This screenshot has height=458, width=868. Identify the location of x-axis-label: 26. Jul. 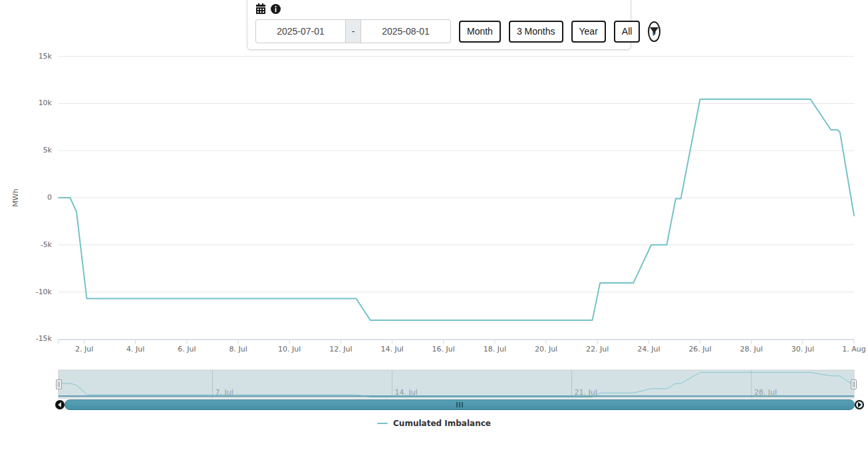
(700, 349).